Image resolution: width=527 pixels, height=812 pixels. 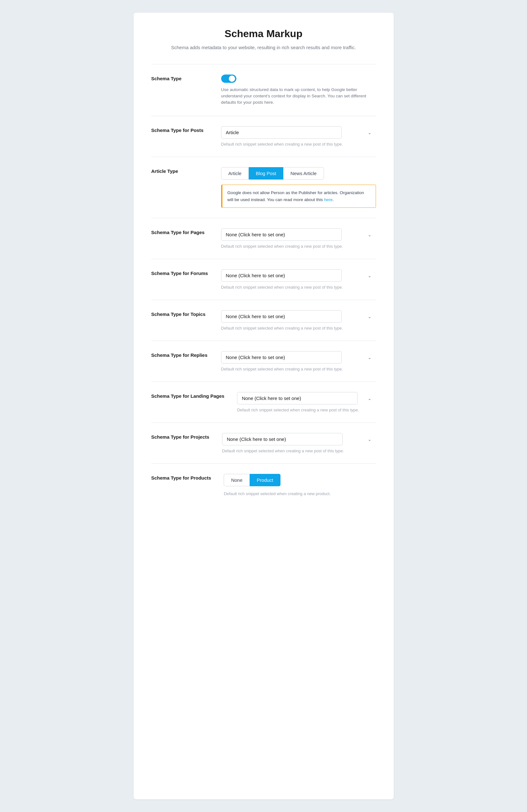 What do you see at coordinates (264, 187) in the screenshot?
I see `article-type-section: Article Type Article Blog Post News Arti…` at bounding box center [264, 187].